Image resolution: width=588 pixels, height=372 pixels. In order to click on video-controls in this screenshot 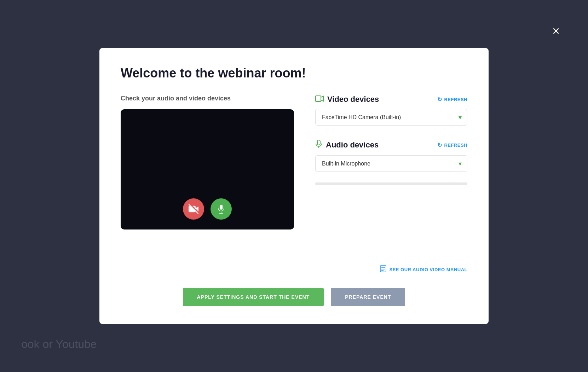, I will do `click(207, 209)`.